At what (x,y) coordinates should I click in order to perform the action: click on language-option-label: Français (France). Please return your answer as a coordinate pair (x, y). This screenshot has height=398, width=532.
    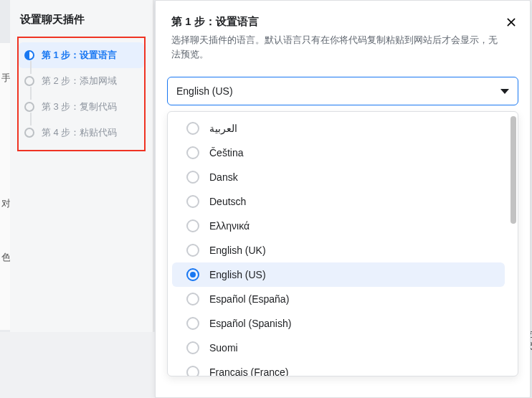
    Looking at the image, I should click on (249, 371).